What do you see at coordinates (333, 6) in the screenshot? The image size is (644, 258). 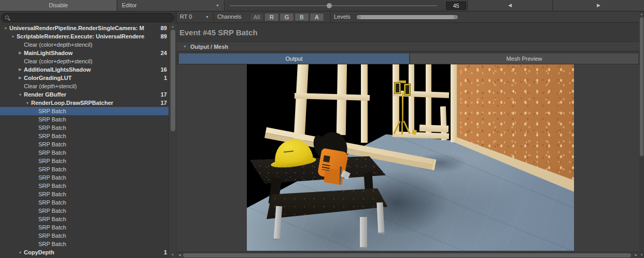 I see `event-slider` at bounding box center [333, 6].